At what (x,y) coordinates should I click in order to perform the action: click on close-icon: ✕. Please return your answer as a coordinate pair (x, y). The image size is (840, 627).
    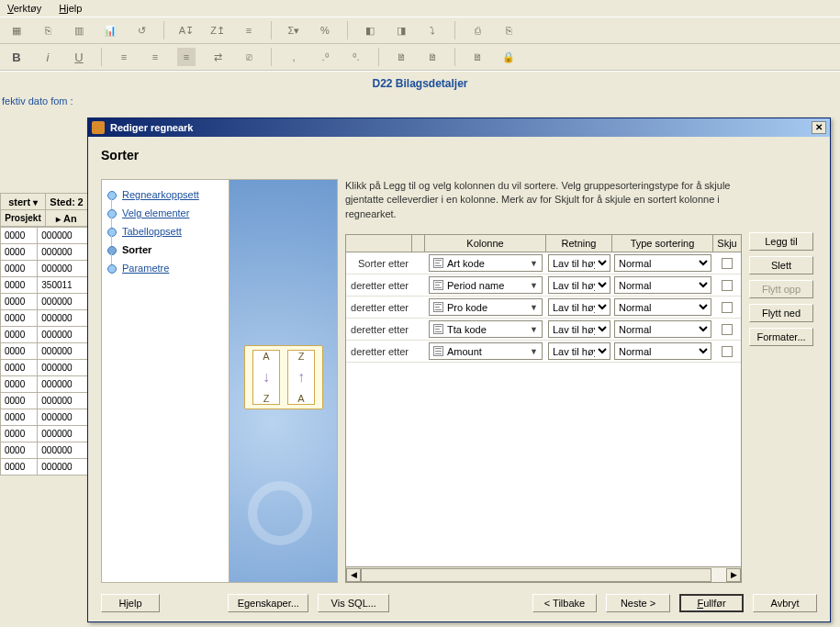
    Looking at the image, I should click on (819, 128).